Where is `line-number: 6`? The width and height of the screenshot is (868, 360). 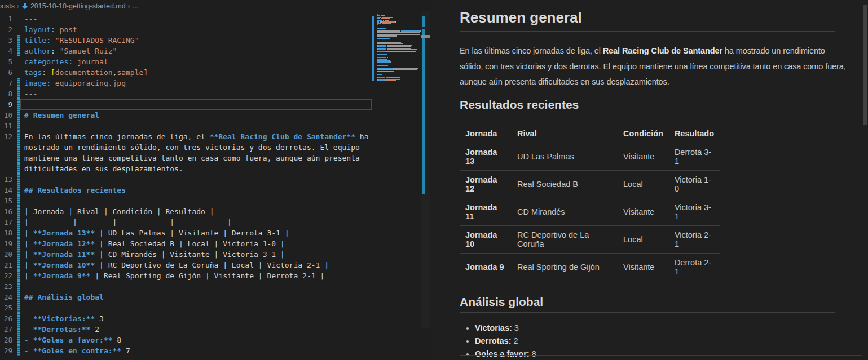 line-number: 6 is located at coordinates (6, 72).